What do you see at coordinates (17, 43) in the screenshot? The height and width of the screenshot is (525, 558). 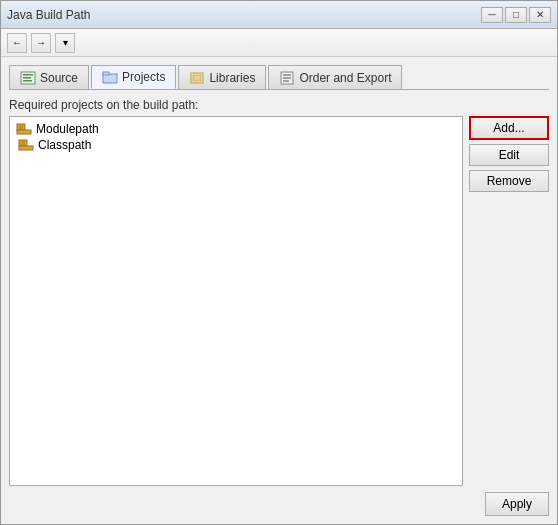 I see `back-button: ←` at bounding box center [17, 43].